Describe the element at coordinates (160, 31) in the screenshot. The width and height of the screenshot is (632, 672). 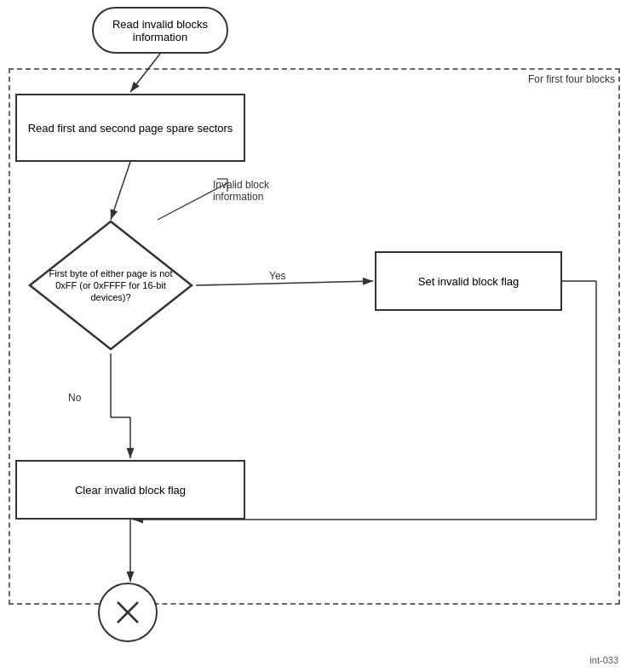
I see `start-terminal: Read invalid blocks information` at that location.